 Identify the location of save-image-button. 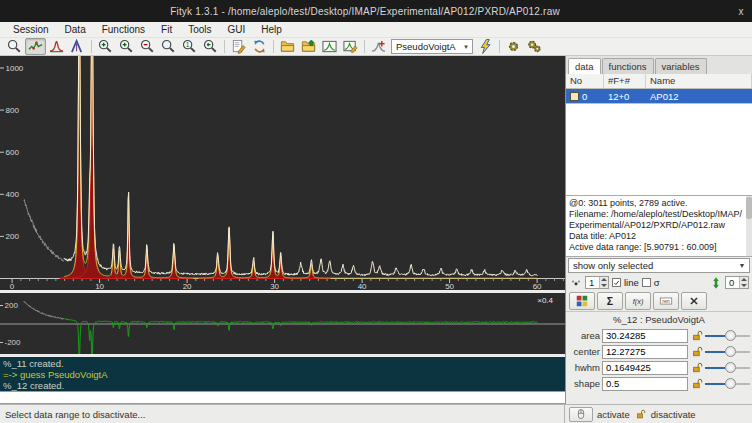
(330, 46).